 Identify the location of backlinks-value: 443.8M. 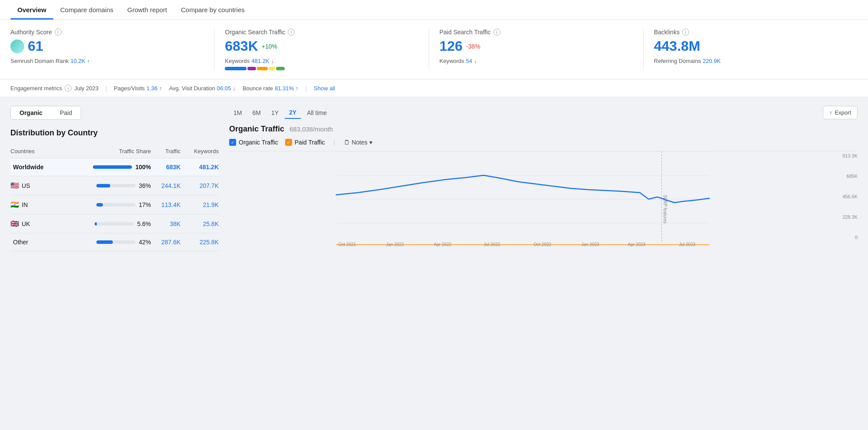
(751, 46).